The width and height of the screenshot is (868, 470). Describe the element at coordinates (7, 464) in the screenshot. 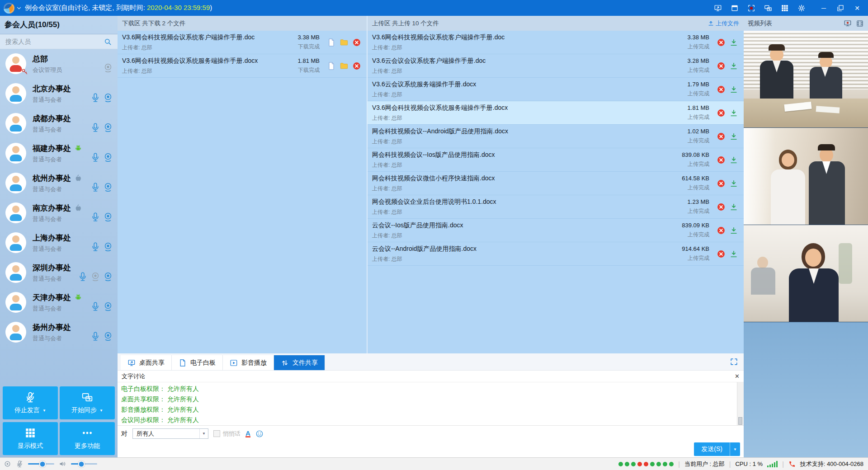

I see `record-status-icon` at that location.